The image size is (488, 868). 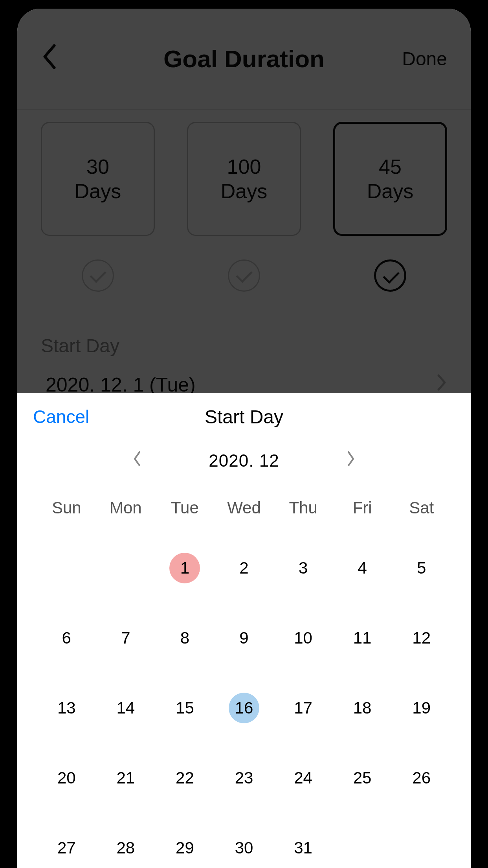 What do you see at coordinates (244, 708) in the screenshot?
I see `calendar-row: 13141516171819` at bounding box center [244, 708].